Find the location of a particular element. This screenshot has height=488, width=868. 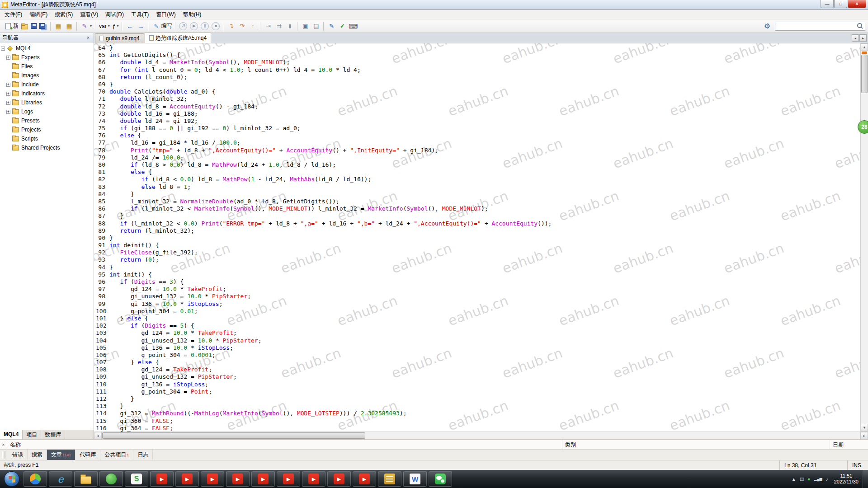

insert-var-button: var▾ is located at coordinates (104, 26).